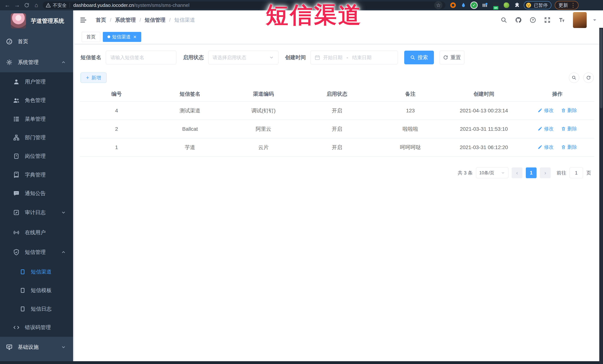  I want to click on sidebar-item-error-code: 错误码管理, so click(37, 328).